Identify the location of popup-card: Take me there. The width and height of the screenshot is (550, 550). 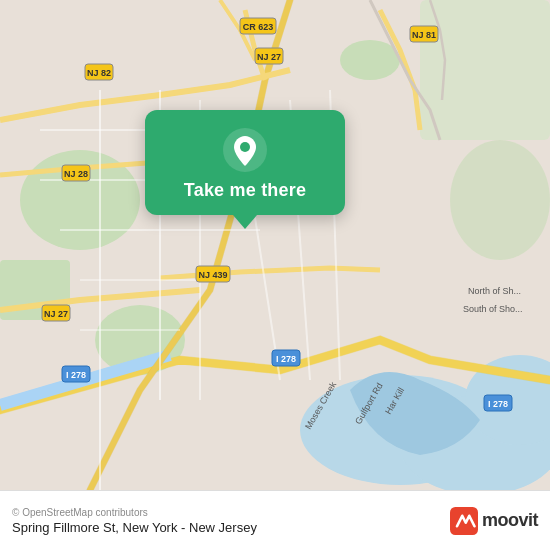
(245, 162).